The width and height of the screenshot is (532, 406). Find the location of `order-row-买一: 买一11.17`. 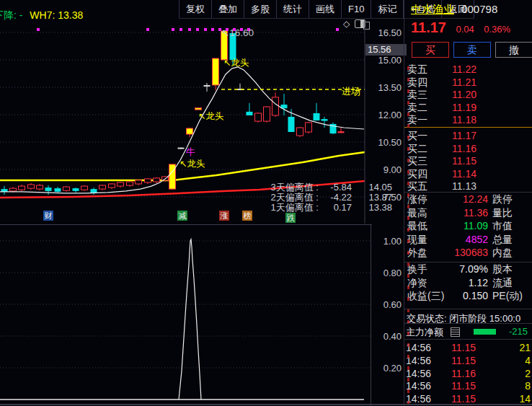

order-row-买一: 买一11.17 is located at coordinates (469, 136).